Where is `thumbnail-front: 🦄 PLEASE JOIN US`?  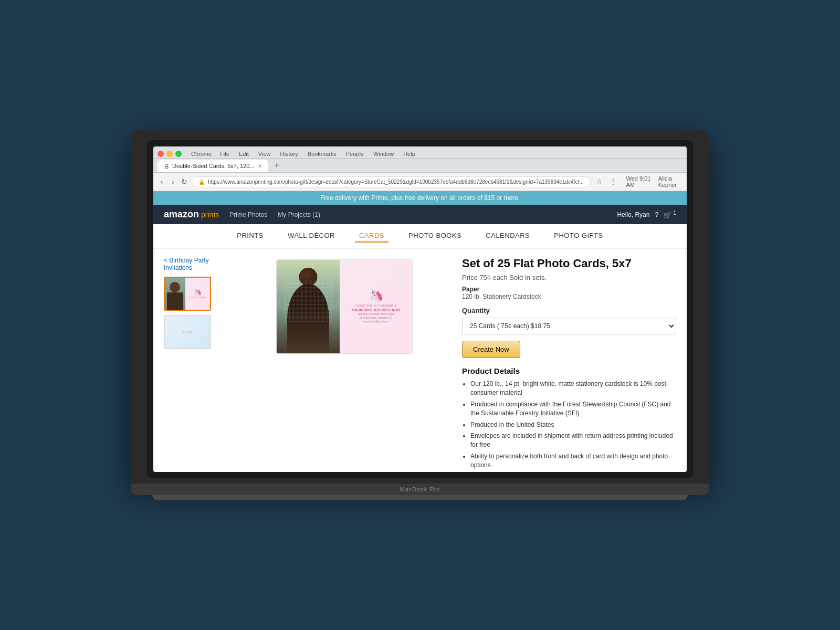
thumbnail-front: 🦄 PLEASE JOIN US is located at coordinates (187, 294).